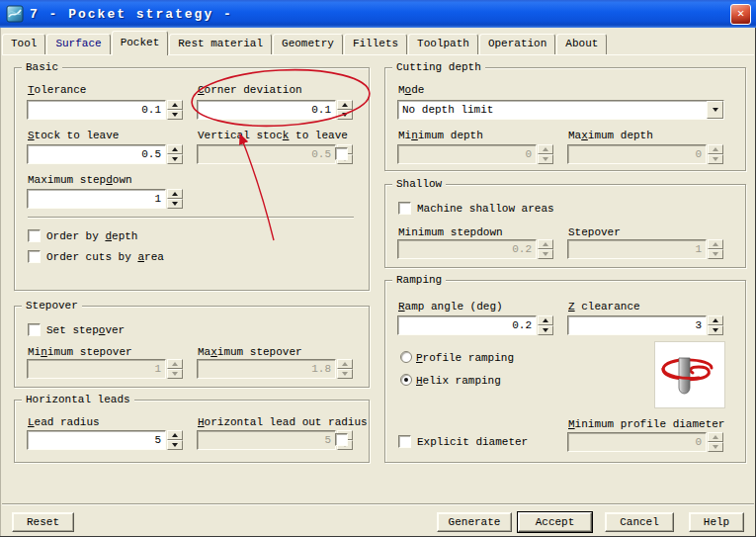  I want to click on tab-surface: Surface, so click(78, 44).